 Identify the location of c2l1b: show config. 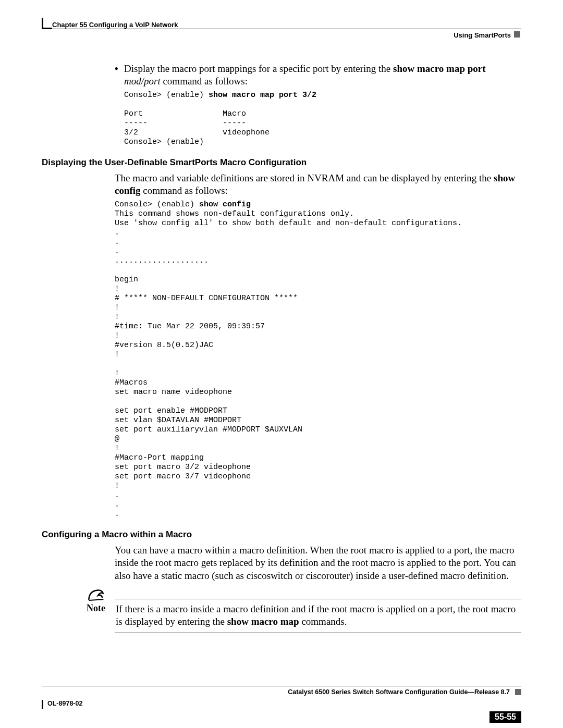
(225, 204).